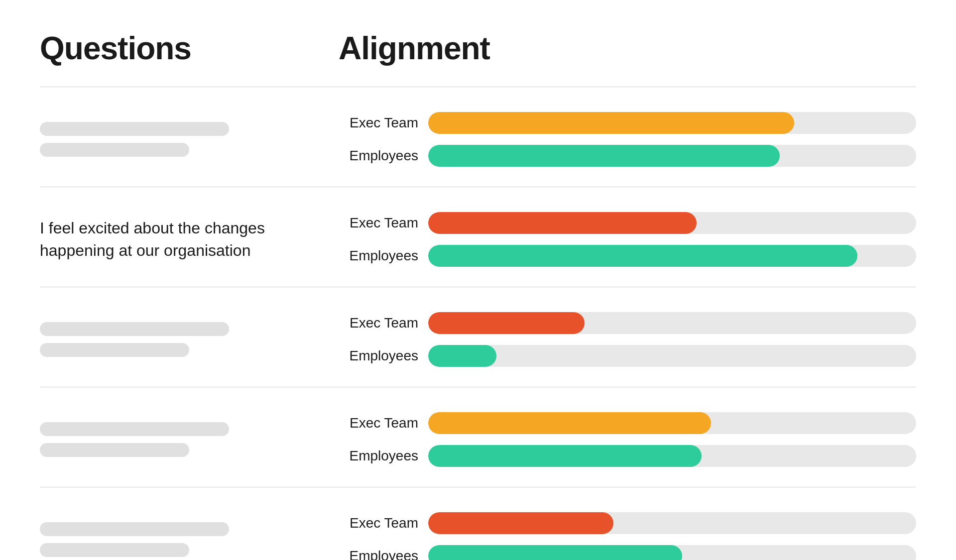 The image size is (956, 560). I want to click on data-row-5: Exec TeamEmployees, so click(478, 526).